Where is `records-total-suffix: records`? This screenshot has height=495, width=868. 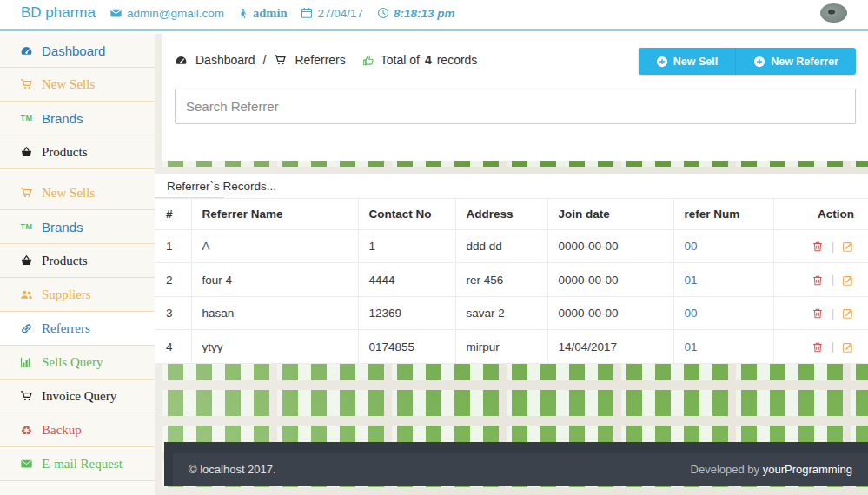 records-total-suffix: records is located at coordinates (457, 60).